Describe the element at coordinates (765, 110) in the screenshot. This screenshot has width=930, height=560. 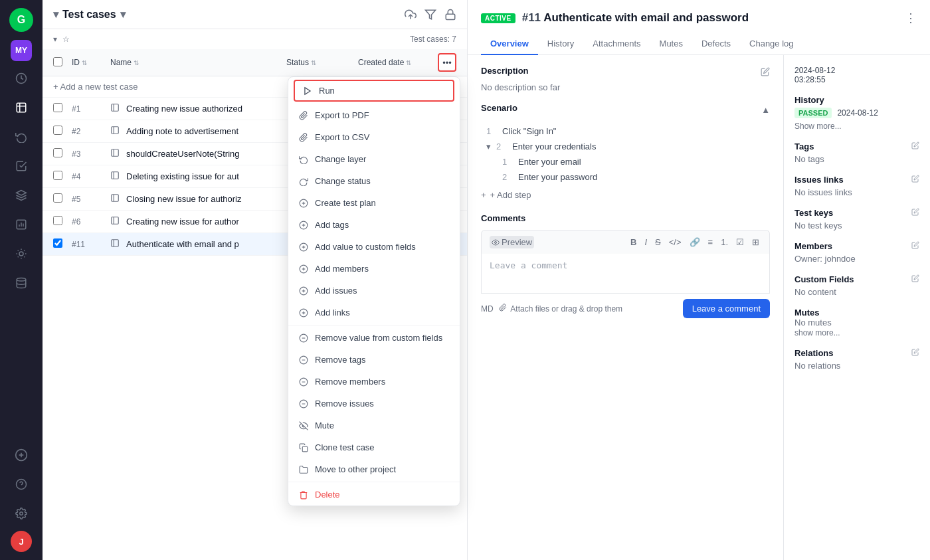
I see `scenario-collapse-icon: ▲` at that location.